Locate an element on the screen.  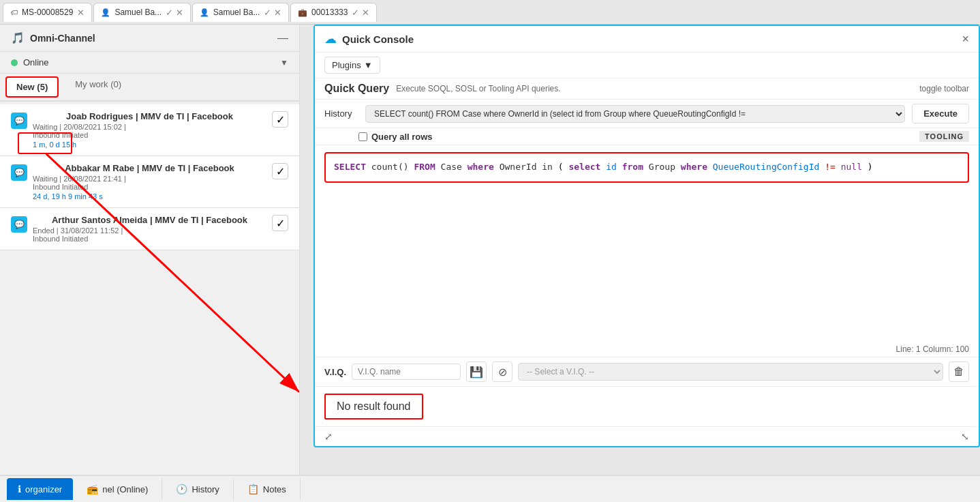
sql-select2-keyword: select is located at coordinates (585, 166).